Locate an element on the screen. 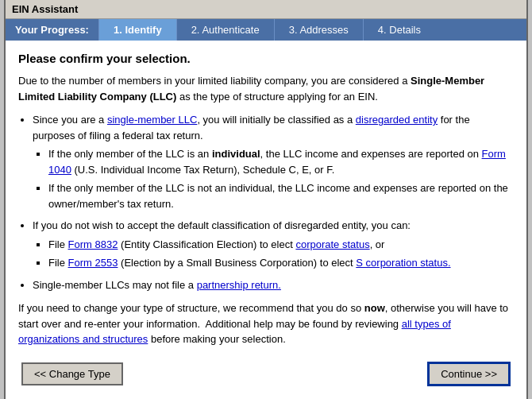 This screenshot has height=399, width=532. progress-bar: Your Progress: 1. Identify 2. Authentica… is located at coordinates (266, 30).